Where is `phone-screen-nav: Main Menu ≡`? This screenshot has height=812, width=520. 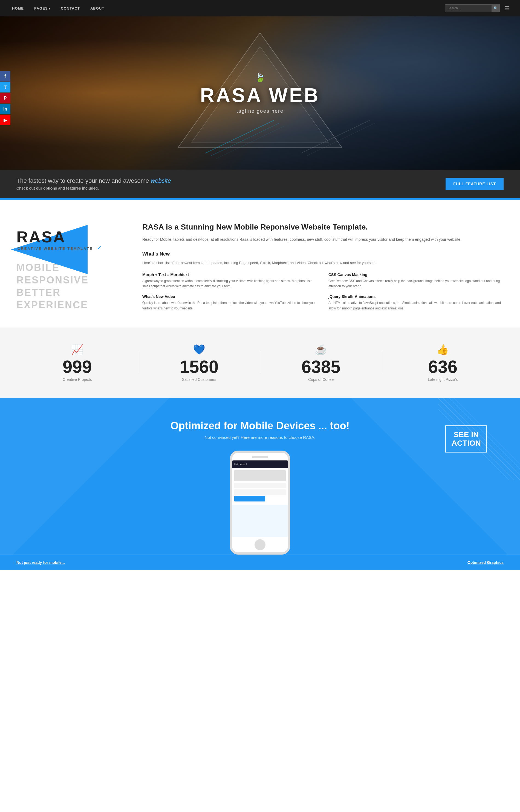 phone-screen-nav: Main Menu ≡ is located at coordinates (260, 464).